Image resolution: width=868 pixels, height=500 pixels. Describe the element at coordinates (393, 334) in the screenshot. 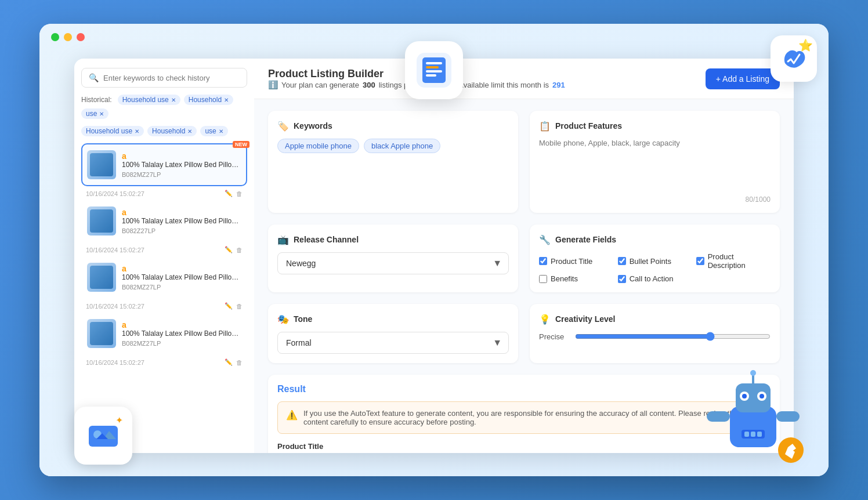

I see `tone-card: 🎭 Tone Formal Casual Professional Friend…` at that location.